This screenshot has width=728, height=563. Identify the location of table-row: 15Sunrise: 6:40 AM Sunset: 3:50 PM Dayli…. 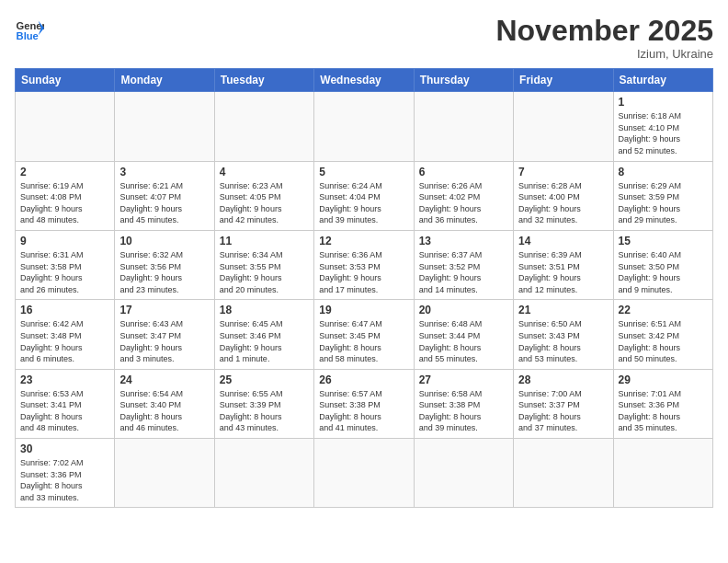
(663, 265).